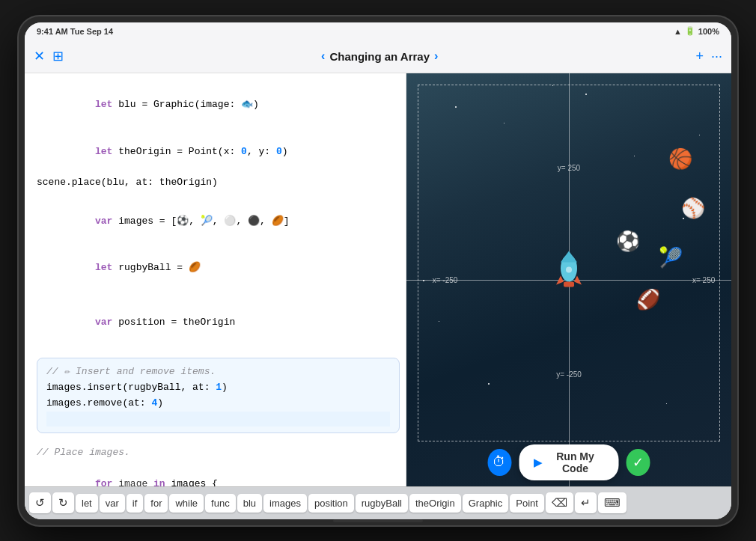  Describe the element at coordinates (648, 299) in the screenshot. I see `rugby-emoji: 🏈` at that location.